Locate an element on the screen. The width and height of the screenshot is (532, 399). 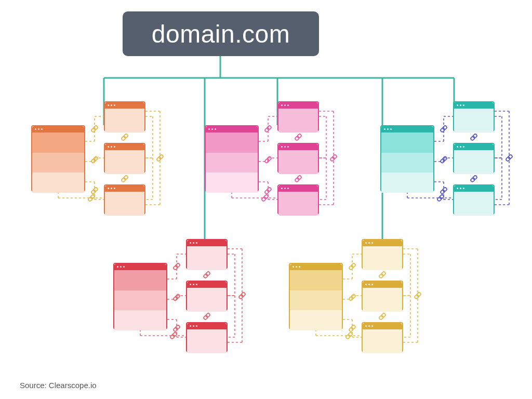
domain-title-text: domain.com is located at coordinates (221, 34).